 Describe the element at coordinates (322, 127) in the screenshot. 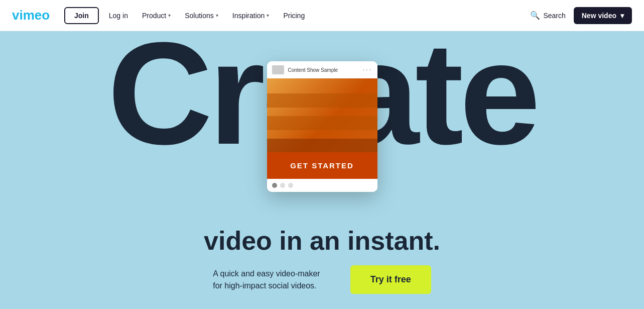

I see `video-preview-card: Content Show Sample ··· GET STARTED` at that location.